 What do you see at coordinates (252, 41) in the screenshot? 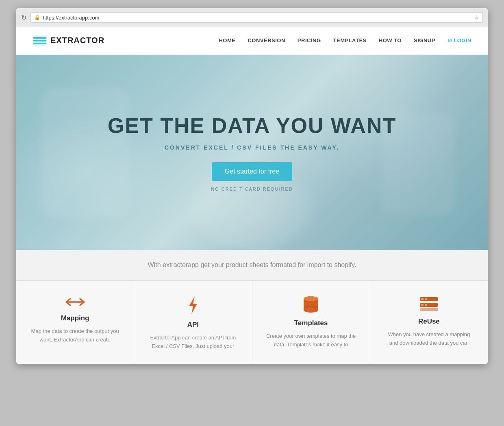
I see `navbar: EXTRACTOR HOME CONVERSION PRICING TEMPLA…` at bounding box center [252, 41].